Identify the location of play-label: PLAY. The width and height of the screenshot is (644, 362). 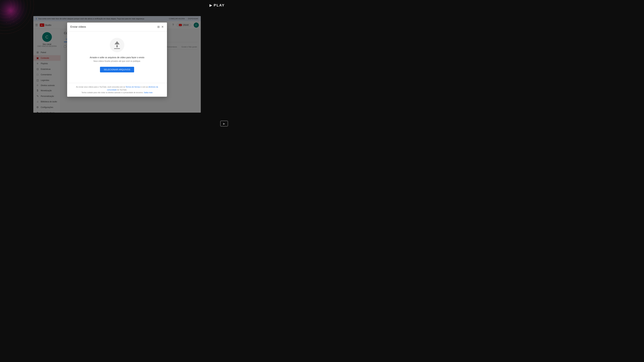
(219, 5).